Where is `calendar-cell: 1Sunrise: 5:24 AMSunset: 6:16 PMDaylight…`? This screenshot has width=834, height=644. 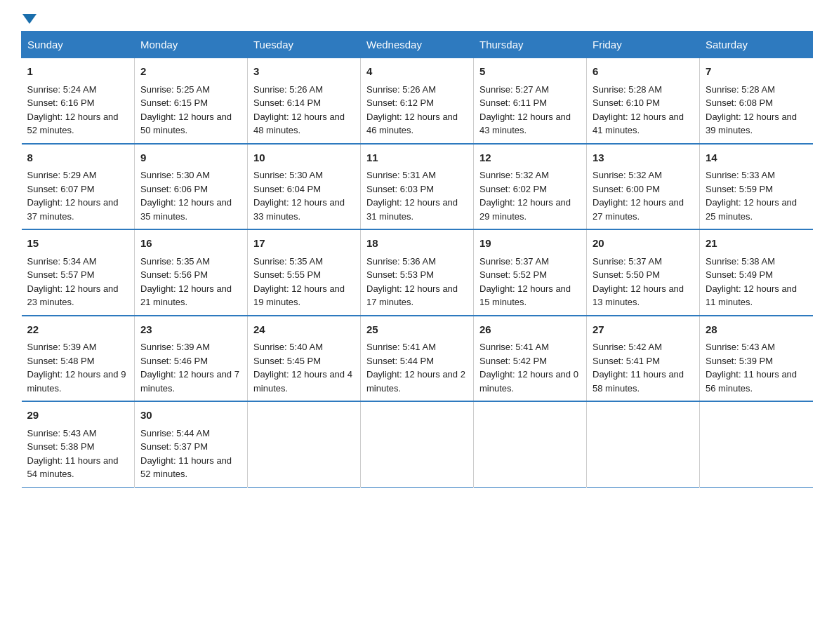 calendar-cell: 1Sunrise: 5:24 AMSunset: 6:16 PMDaylight… is located at coordinates (79, 101).